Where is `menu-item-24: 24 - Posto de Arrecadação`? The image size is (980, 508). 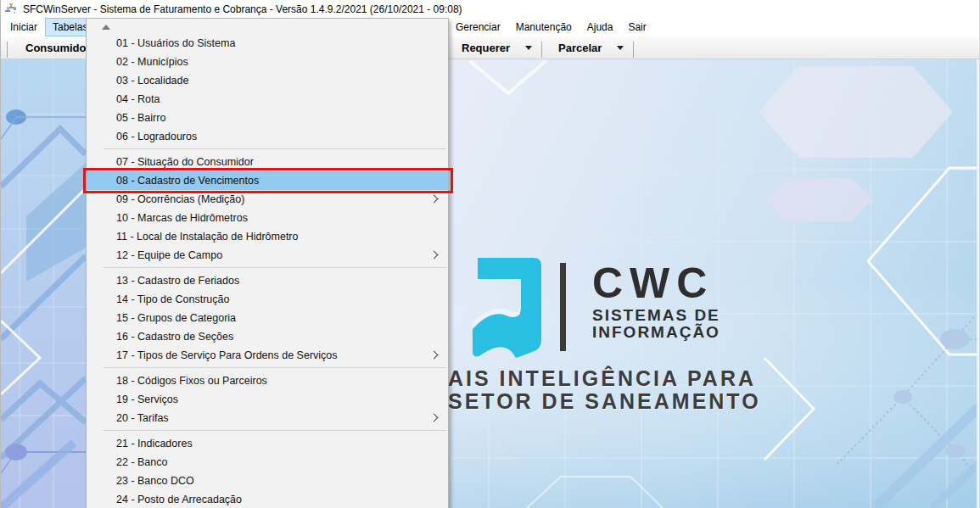
menu-item-24: 24 - Posto de Arrecadação is located at coordinates (267, 499).